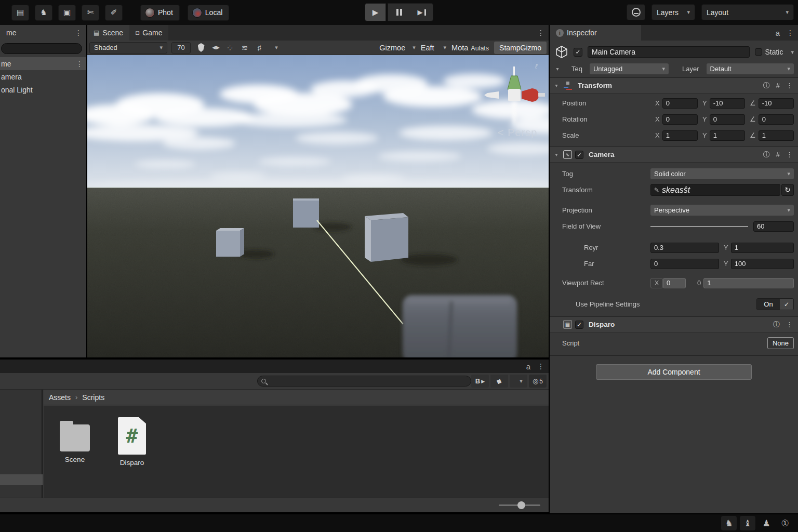 This screenshot has width=798, height=532. I want to click on camera-enabled-checkbox: ✓, so click(579, 155).